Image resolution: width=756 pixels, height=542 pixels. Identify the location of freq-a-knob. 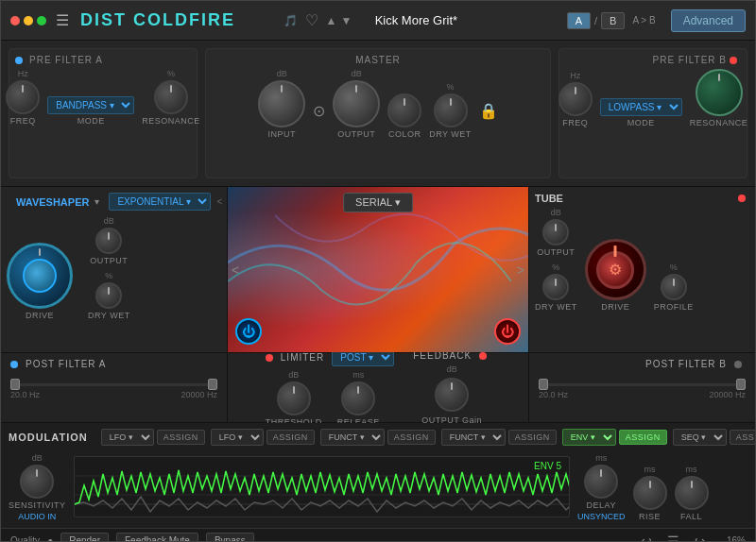
(23, 97).